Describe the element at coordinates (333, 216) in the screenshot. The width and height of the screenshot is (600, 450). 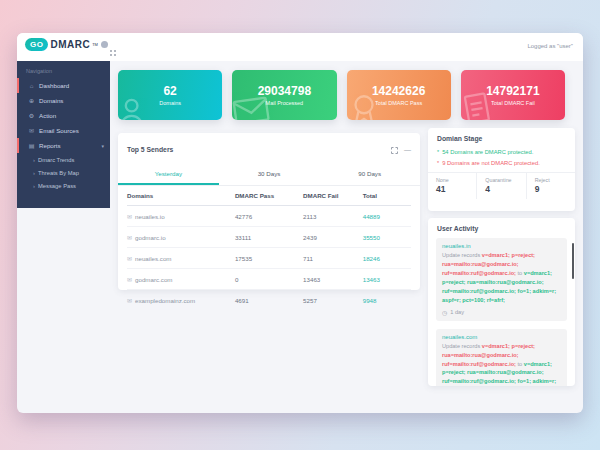
I see `fail-value: 2113` at that location.